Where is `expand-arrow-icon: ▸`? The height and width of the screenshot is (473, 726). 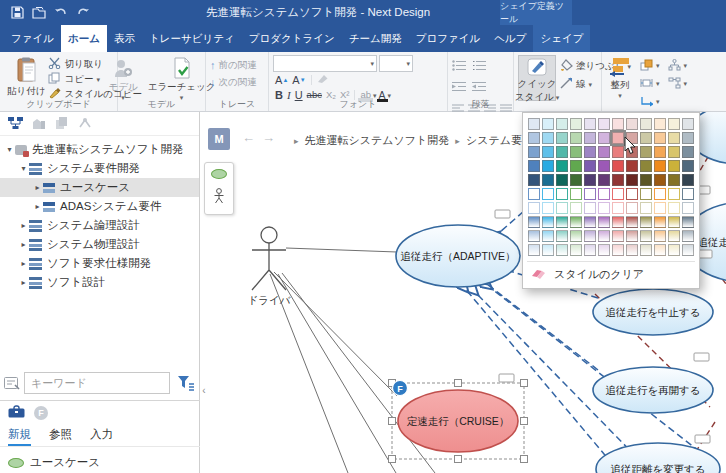 expand-arrow-icon: ▸ is located at coordinates (38, 188).